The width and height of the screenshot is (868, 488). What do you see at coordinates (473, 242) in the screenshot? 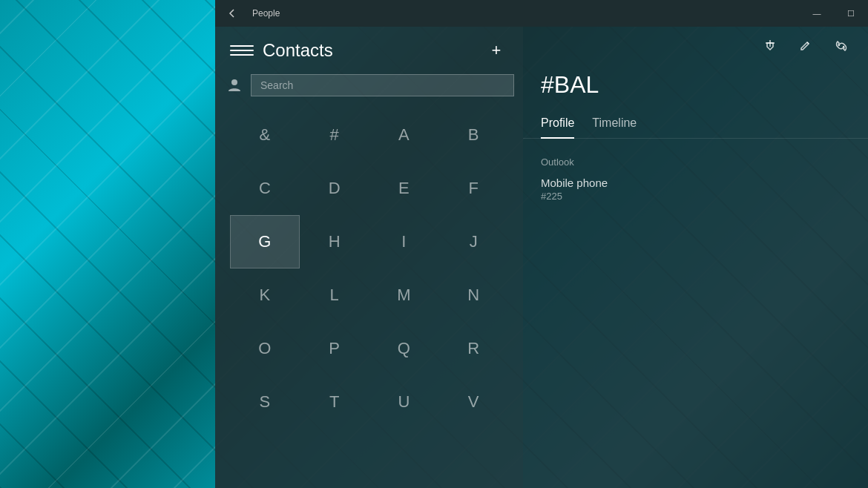
I see `alpha-cell-j: J` at bounding box center [473, 242].